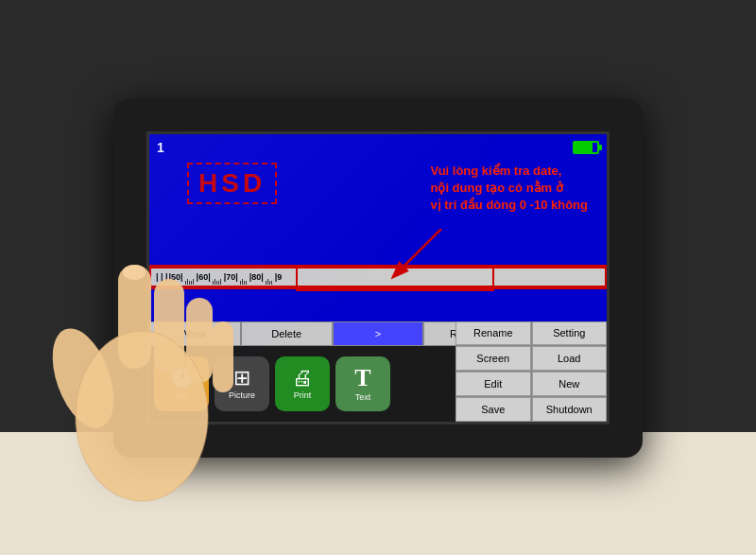 The width and height of the screenshot is (756, 555). I want to click on shutdown-btn: Shutdown, so click(570, 409).